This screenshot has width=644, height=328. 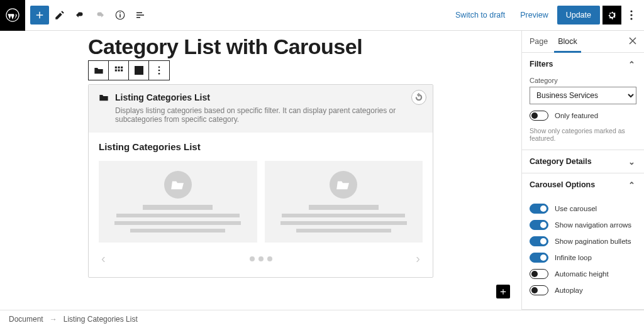 What do you see at coordinates (539, 241) in the screenshot?
I see `show_pagination-toggle` at bounding box center [539, 241].